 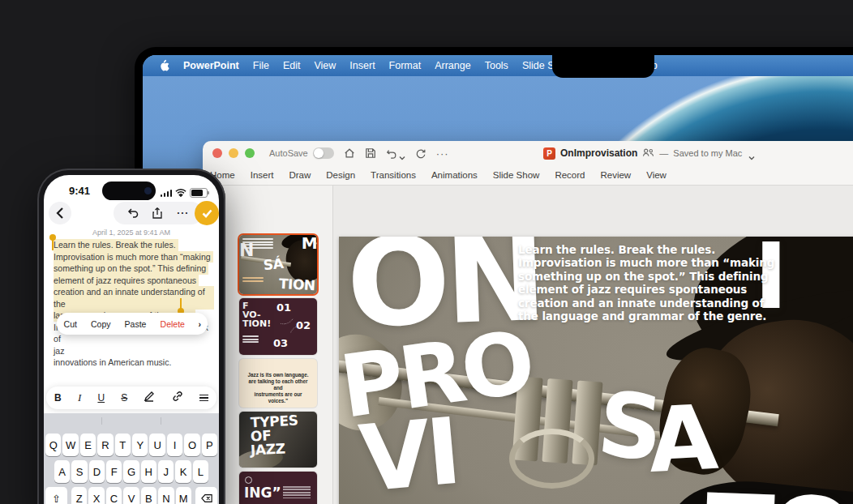 I want to click on context-menu-item: Cut, so click(x=71, y=324).